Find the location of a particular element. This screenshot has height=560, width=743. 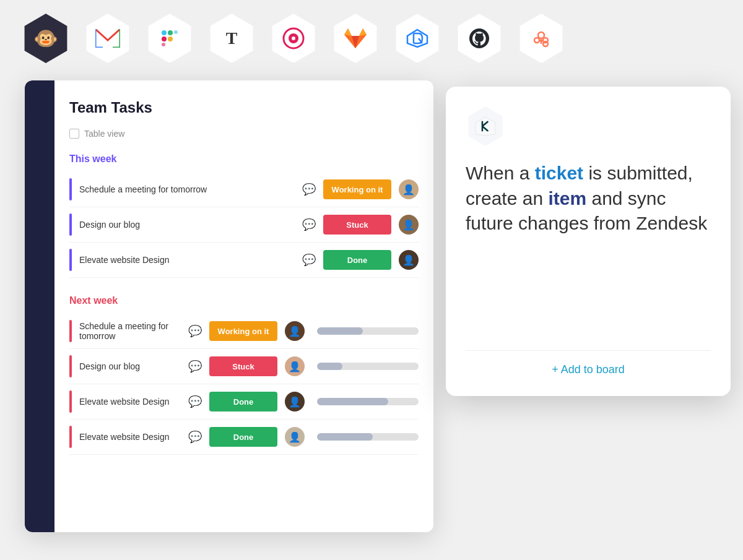

typeform-hex: T is located at coordinates (232, 38).